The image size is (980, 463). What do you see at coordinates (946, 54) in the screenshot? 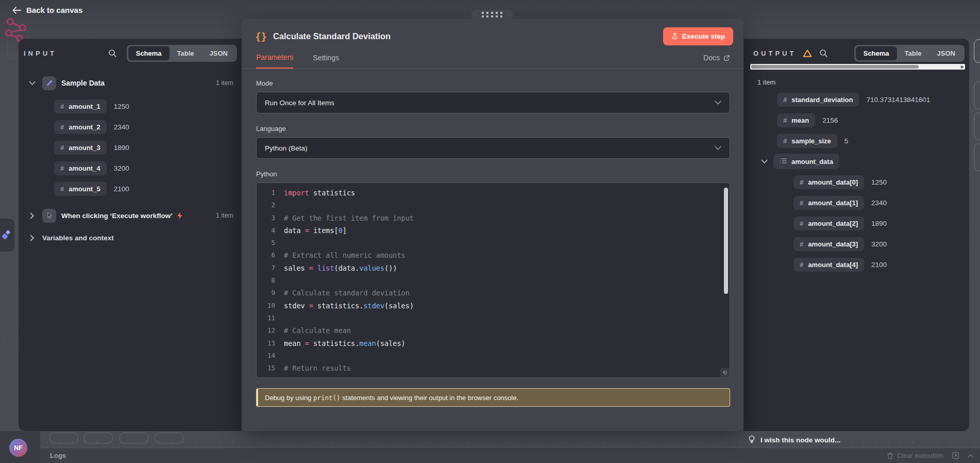
I see `output-tab-json: JSON` at bounding box center [946, 54].